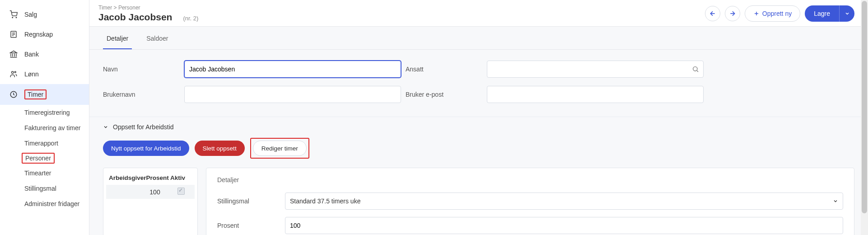 Image resolution: width=868 pixels, height=235 pixels. What do you see at coordinates (280, 148) in the screenshot?
I see `highlight-rediger: Rediger timer` at bounding box center [280, 148].